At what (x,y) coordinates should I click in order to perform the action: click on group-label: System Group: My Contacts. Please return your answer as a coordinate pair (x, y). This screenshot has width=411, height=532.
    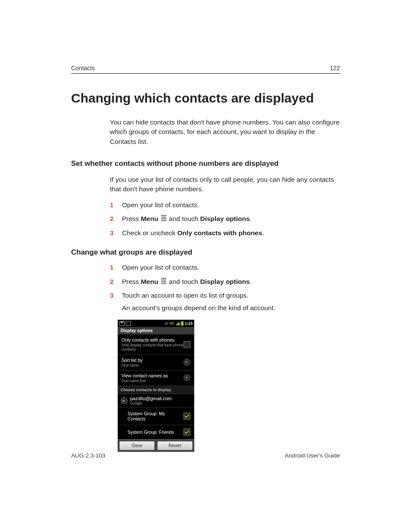
    Looking at the image, I should click on (156, 416).